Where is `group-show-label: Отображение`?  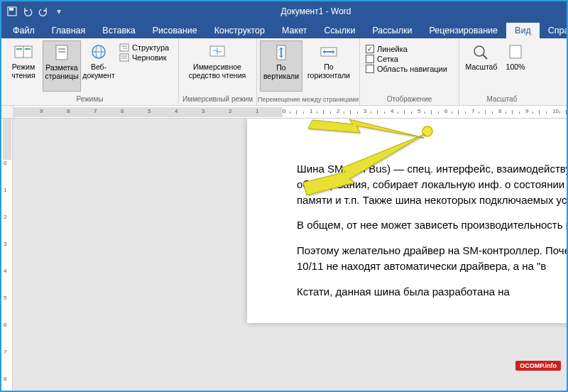 group-show-label: Отображение is located at coordinates (409, 99).